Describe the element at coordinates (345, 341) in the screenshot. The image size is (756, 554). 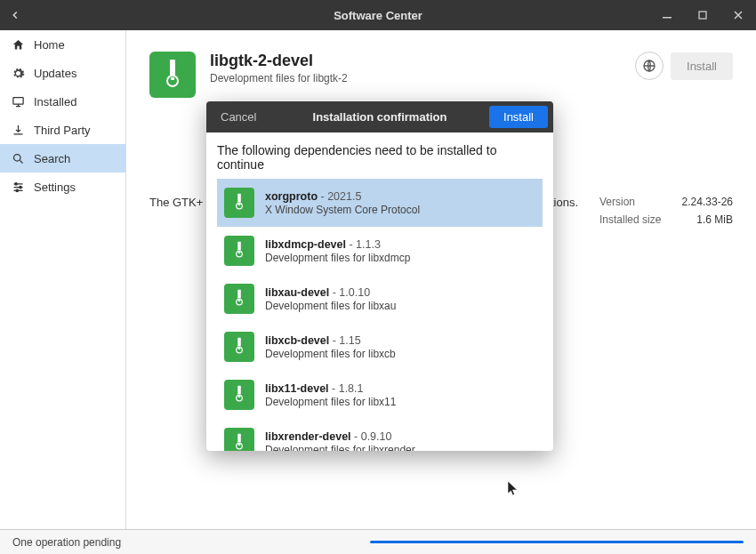
I see `dependency-version: - 1.15` at that location.